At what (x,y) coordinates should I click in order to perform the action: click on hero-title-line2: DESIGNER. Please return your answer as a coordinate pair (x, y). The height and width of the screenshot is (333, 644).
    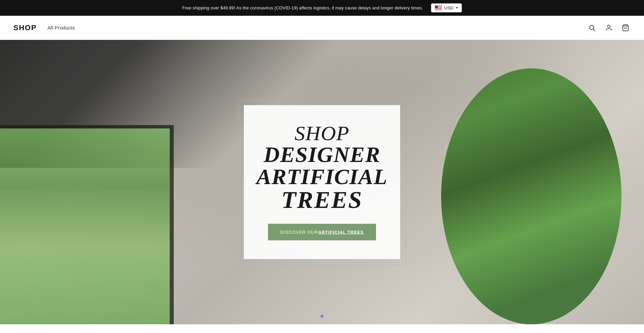
    Looking at the image, I should click on (322, 155).